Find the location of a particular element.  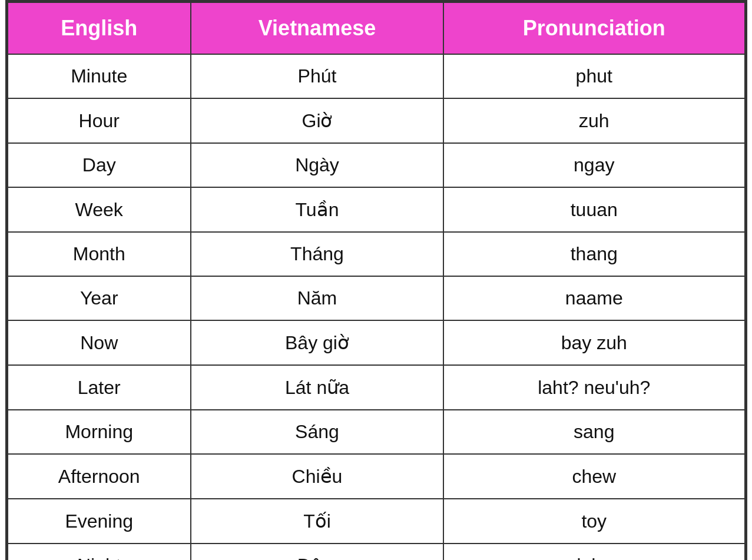

cell-english: Evening is located at coordinates (99, 521).